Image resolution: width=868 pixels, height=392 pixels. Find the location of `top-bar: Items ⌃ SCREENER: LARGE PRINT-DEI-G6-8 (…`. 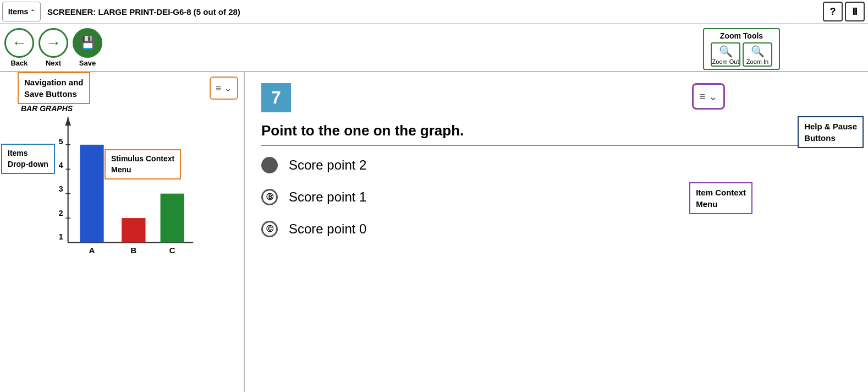

top-bar: Items ⌃ SCREENER: LARGE PRINT-DEI-G6-8 (… is located at coordinates (434, 12).